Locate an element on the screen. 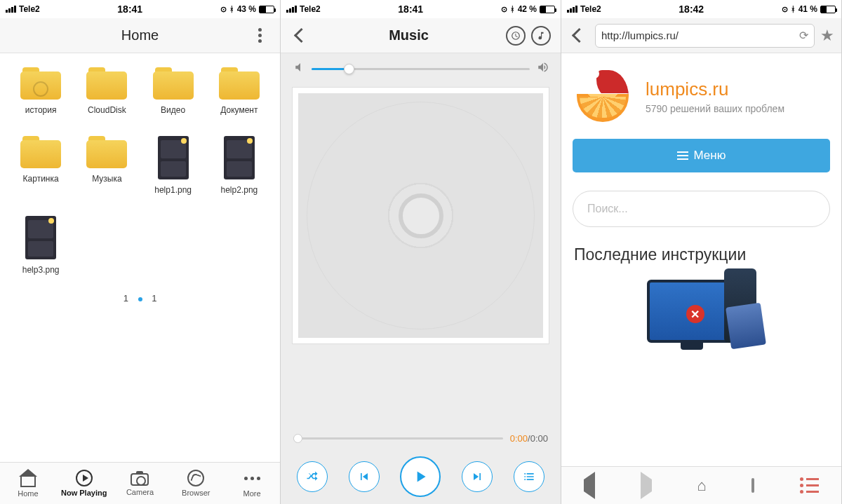 The height and width of the screenshot is (504, 842). nav-bar: Home is located at coordinates (140, 36).